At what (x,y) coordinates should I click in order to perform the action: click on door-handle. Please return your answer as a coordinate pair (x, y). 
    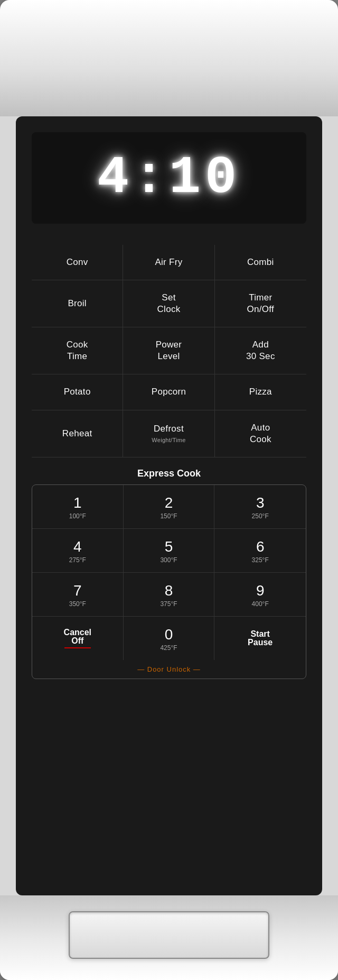
    Looking at the image, I should click on (169, 935).